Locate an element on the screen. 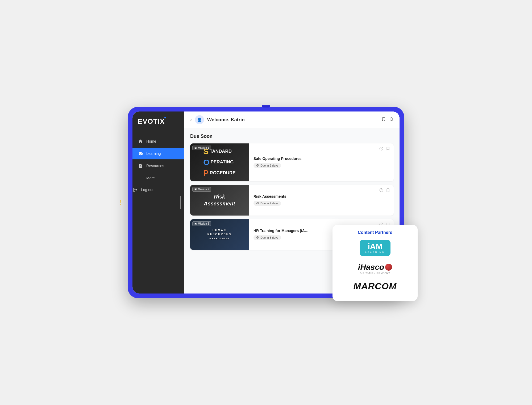 The width and height of the screenshot is (532, 405). sidebar-item-home: Home is located at coordinates (159, 141).